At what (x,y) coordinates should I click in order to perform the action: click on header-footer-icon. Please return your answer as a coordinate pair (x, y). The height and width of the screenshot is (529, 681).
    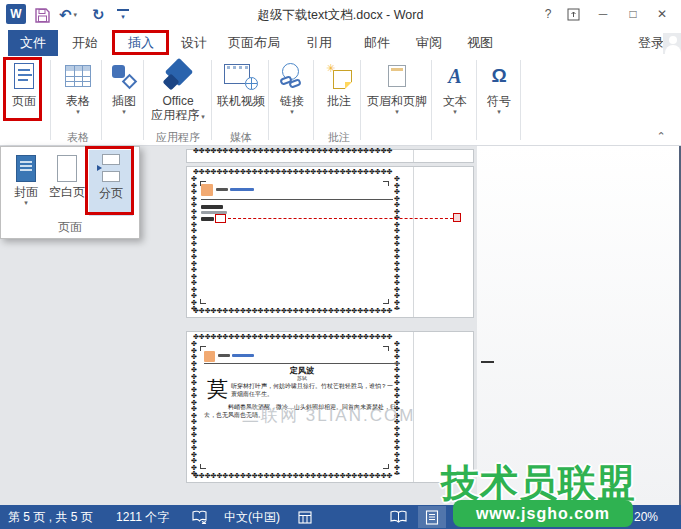
    Looking at the image, I should click on (397, 76).